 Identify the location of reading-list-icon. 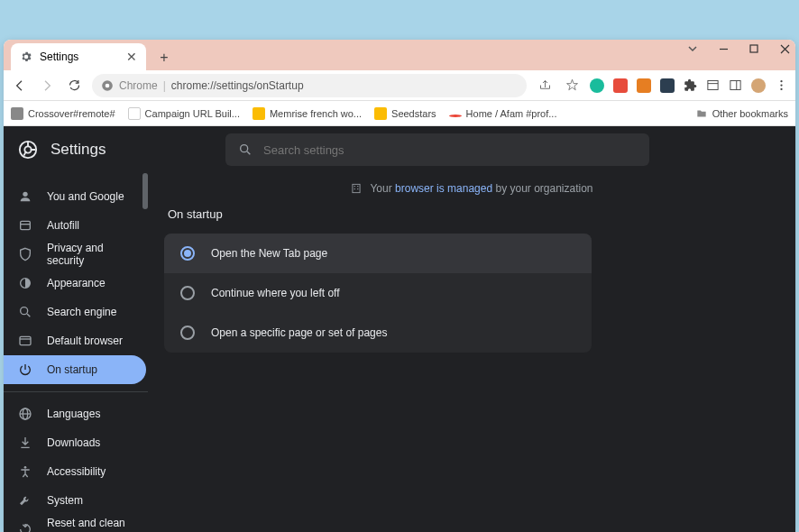
(712, 85).